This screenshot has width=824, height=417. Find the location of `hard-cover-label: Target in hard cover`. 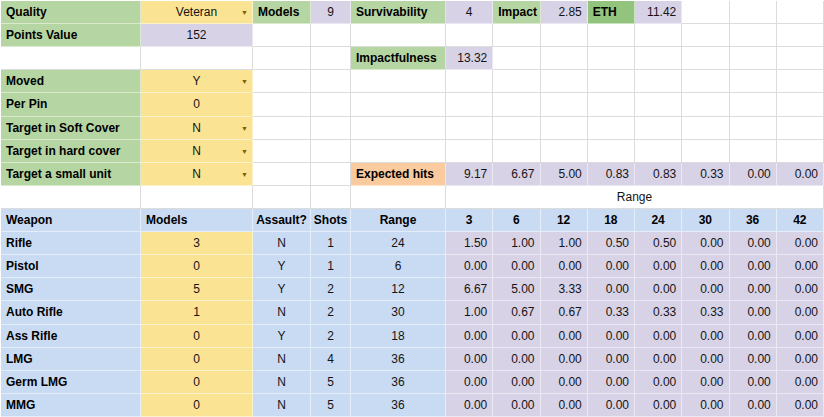

hard-cover-label: Target in hard cover is located at coordinates (71, 152).